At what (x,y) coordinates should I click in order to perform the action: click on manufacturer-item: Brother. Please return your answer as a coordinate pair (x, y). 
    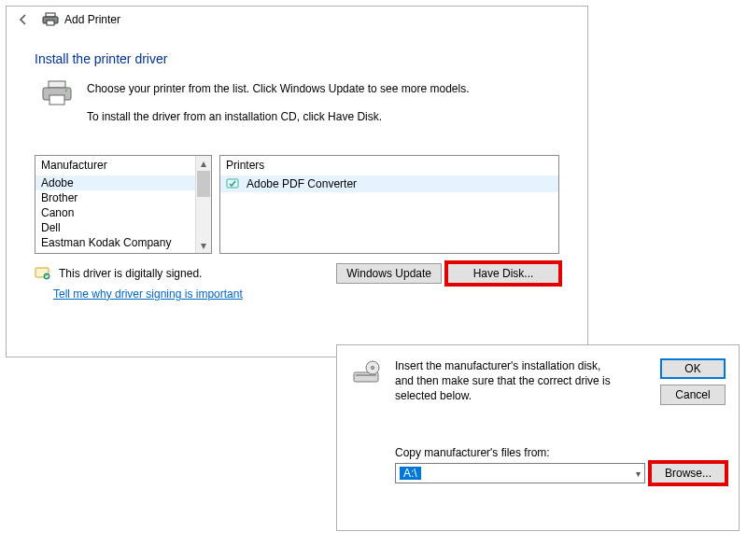
    Looking at the image, I should click on (123, 198).